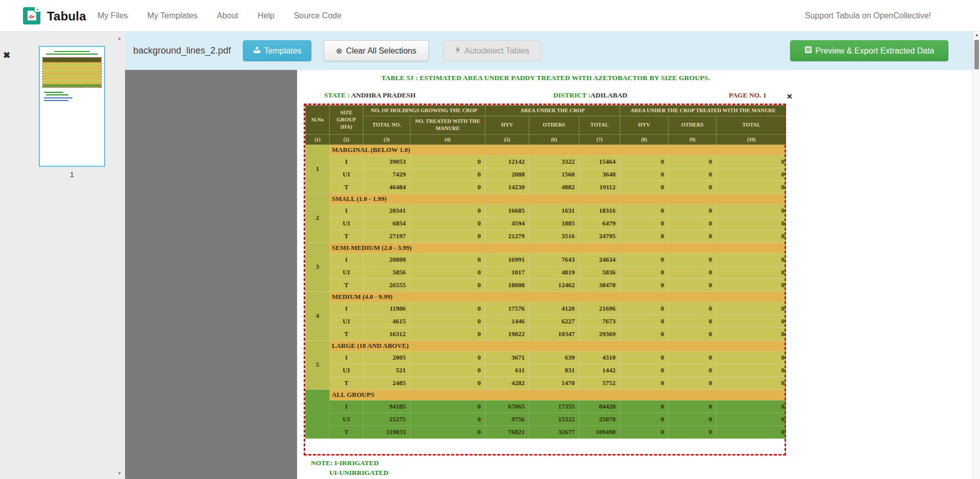  Describe the element at coordinates (868, 16) in the screenshot. I see `support-opencollective-link: Support Tabula on OpenCollective!` at that location.